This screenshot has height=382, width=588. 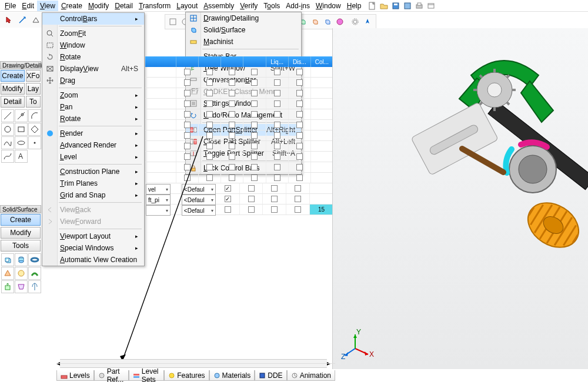 I want to click on drawing-modify-btn: Modify, so click(x=13, y=89).